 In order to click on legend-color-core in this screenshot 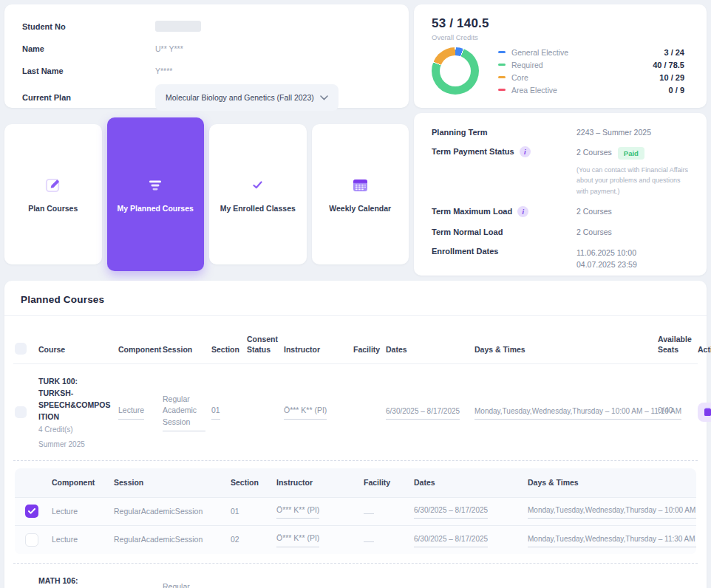, I will do `click(502, 77)`.